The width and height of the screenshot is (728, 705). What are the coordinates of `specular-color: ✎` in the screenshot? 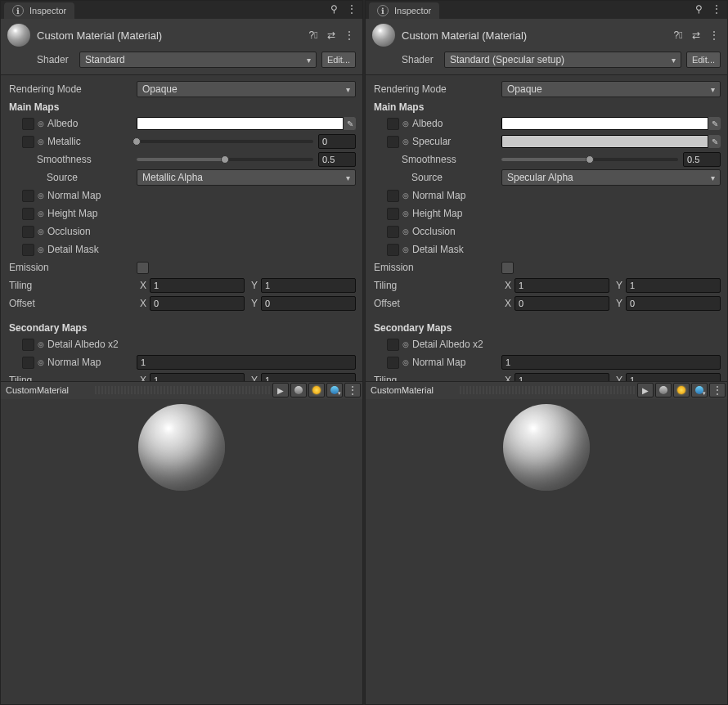 It's located at (611, 141).